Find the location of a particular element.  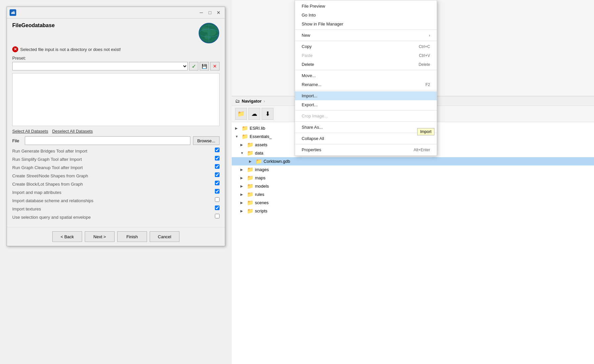

tree-item-models: ▶📁models is located at coordinates (413, 186).